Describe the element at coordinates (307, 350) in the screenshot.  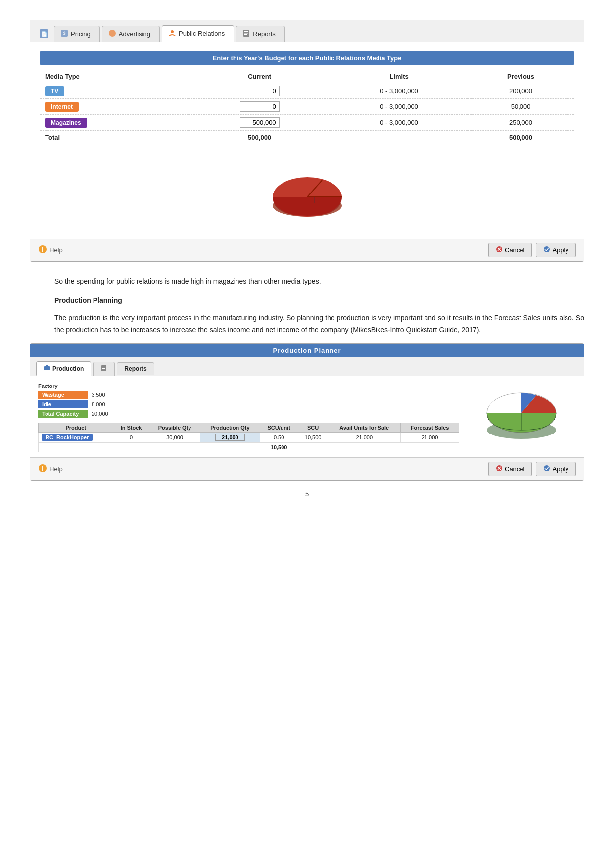
I see `prod-header: Production Planner` at that location.